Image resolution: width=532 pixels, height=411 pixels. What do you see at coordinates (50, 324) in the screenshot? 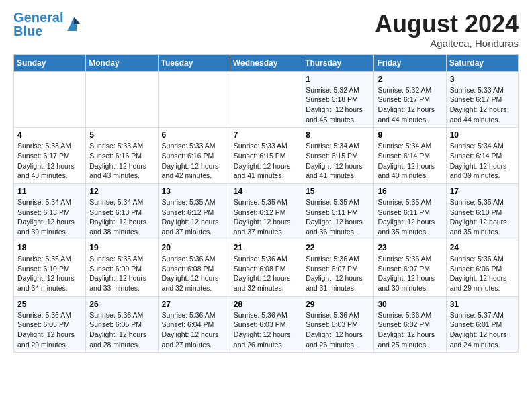
I see `calendar-cell: 25Sunrise: 5:36 AMSunset: 6:05 PMDayligh…` at bounding box center [50, 324].